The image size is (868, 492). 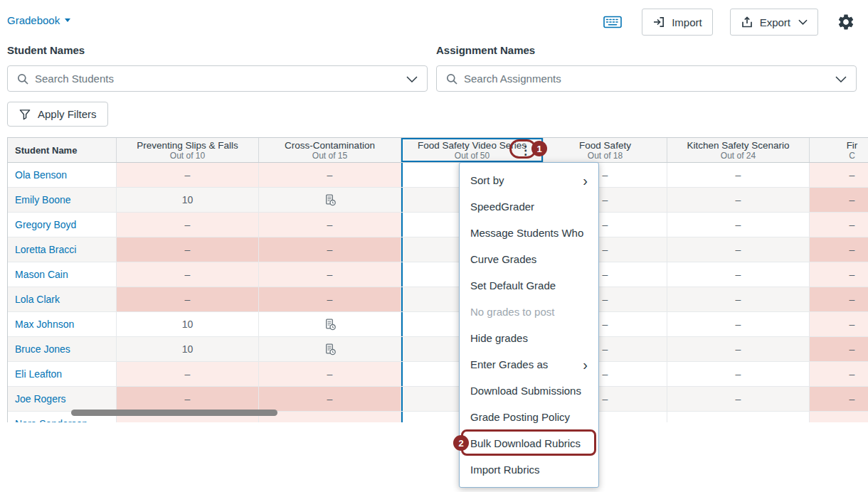 I want to click on student-name-link: Lola Clark, so click(x=37, y=299).